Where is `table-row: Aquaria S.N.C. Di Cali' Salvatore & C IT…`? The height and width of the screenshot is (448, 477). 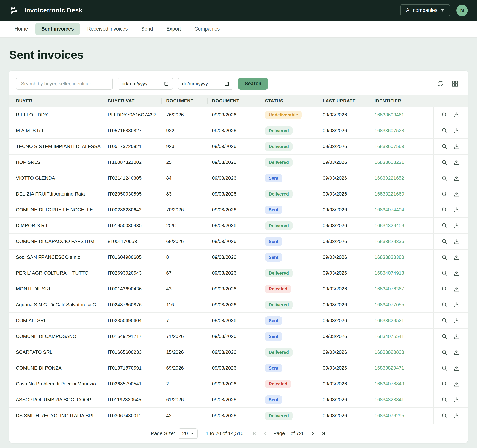
table-row: Aquaria S.N.C. Di Cali' Salvatore & C IT… is located at coordinates (238, 305).